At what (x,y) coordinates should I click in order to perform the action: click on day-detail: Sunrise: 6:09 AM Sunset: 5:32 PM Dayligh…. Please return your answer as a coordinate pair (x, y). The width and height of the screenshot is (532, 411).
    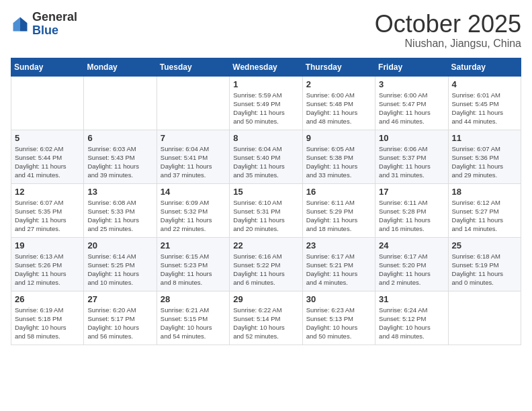
    Looking at the image, I should click on (193, 216).